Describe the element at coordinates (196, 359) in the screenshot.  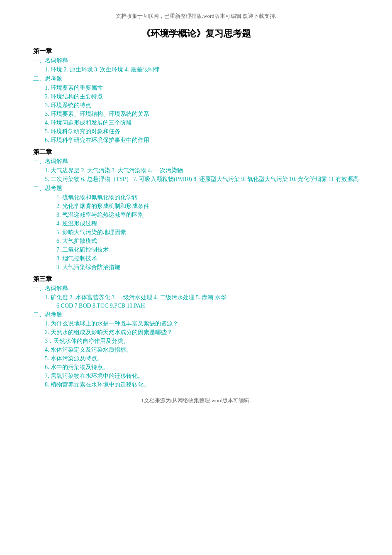
I see `chapter3-item-5: 5. 水体污染源及特点。` at that location.